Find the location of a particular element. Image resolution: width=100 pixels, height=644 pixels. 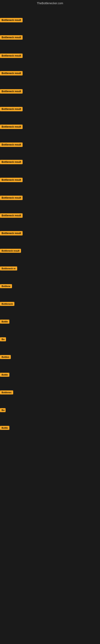

bottleneck-badge-6: Bottleneck result is located at coordinates (11, 109).